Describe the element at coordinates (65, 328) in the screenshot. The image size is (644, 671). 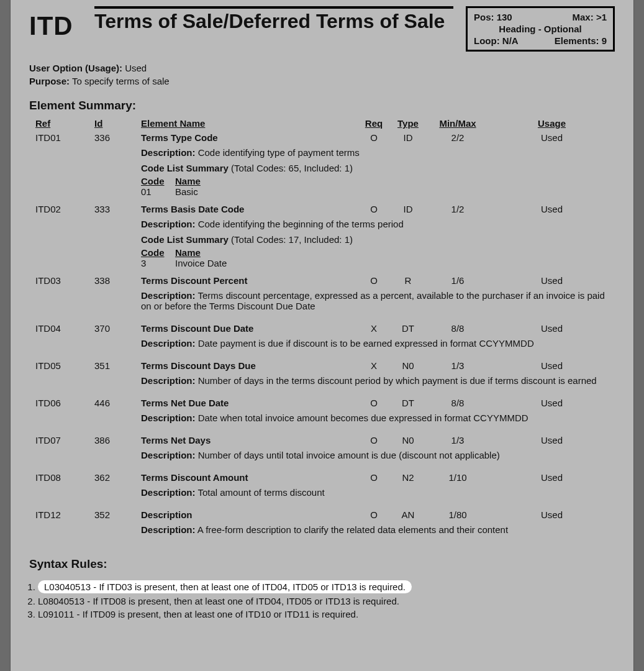
I see `el-ref: ITD04` at that location.